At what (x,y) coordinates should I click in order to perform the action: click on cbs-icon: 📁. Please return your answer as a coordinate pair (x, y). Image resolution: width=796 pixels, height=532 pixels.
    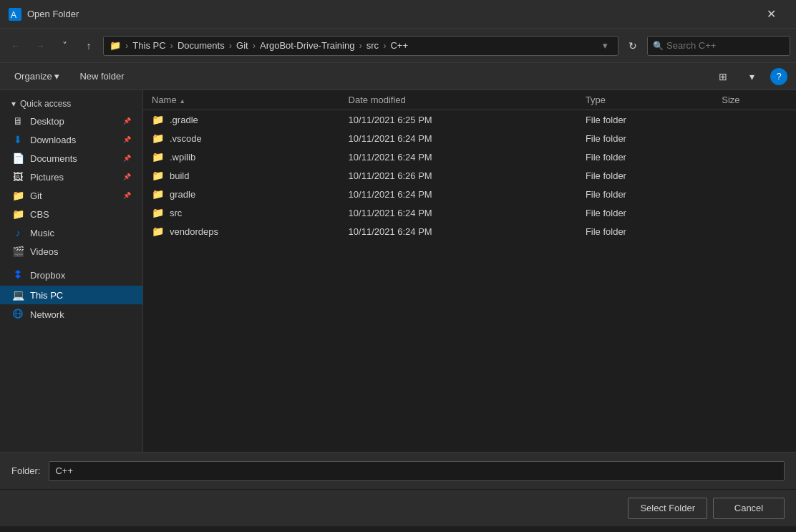
    Looking at the image, I should click on (18, 214).